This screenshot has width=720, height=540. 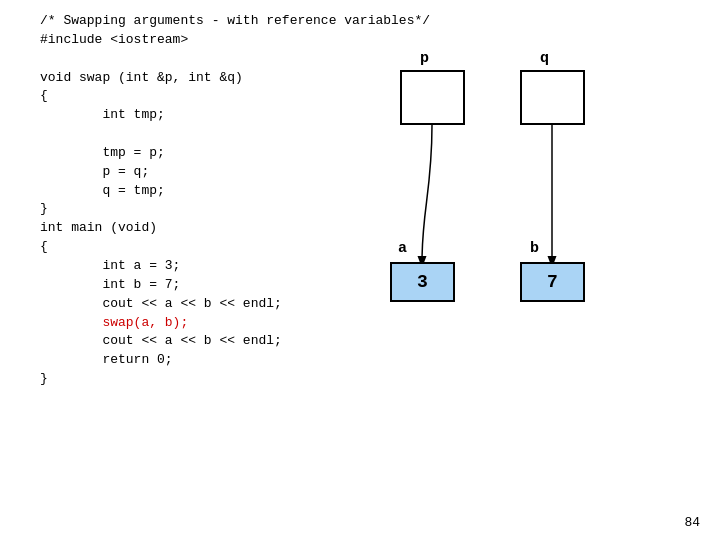 What do you see at coordinates (235, 78) in the screenshot?
I see `code-line-4: void swap (int &p, int &q)` at bounding box center [235, 78].